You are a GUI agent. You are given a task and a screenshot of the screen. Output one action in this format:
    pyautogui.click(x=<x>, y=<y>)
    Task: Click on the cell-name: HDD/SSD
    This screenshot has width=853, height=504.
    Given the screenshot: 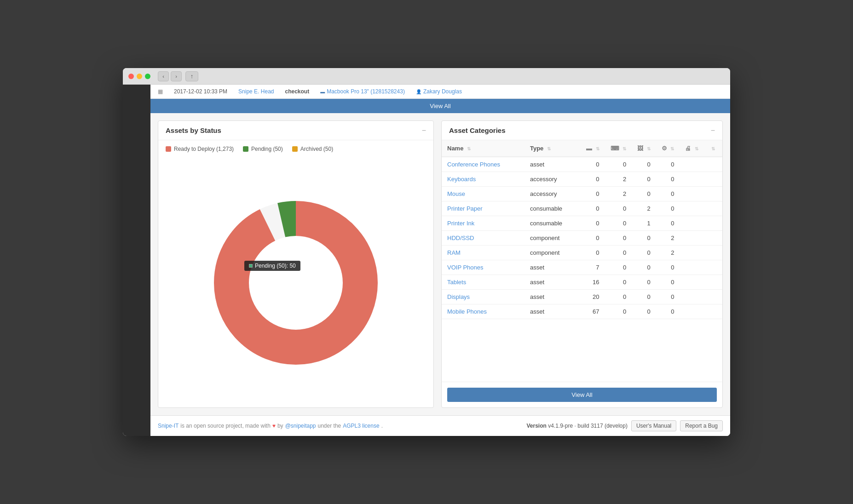 What is the action you would take?
    pyautogui.click(x=483, y=238)
    